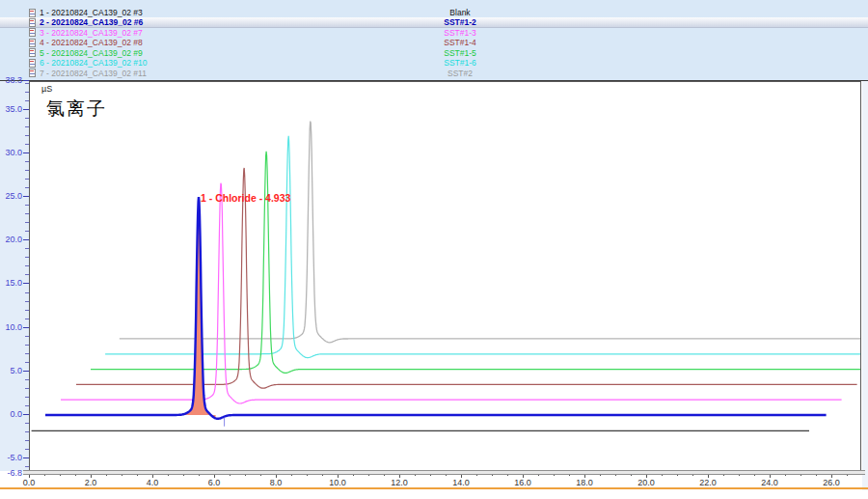 The image size is (868, 499). I want to click on x-axis-tick-label: 6.0, so click(214, 483).